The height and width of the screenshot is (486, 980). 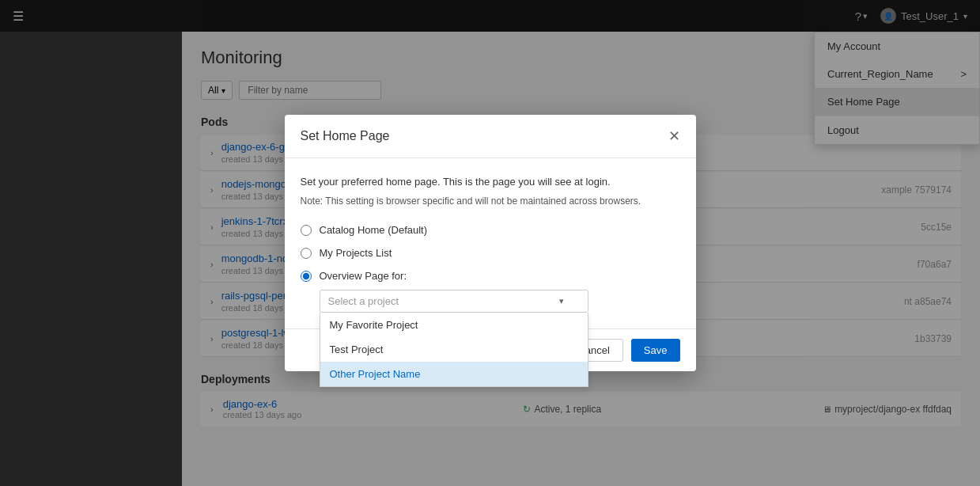 I want to click on project-option-test-project: Test Project, so click(x=454, y=350).